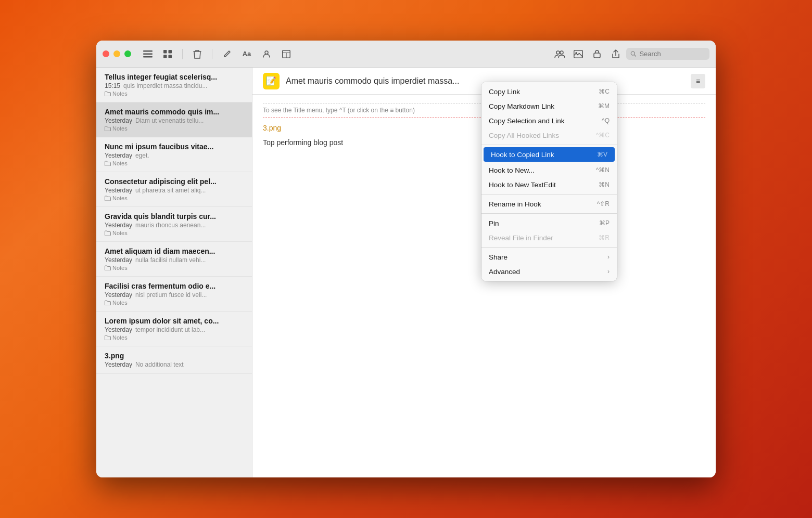  I want to click on editor-menu-button: ≡, so click(698, 81).